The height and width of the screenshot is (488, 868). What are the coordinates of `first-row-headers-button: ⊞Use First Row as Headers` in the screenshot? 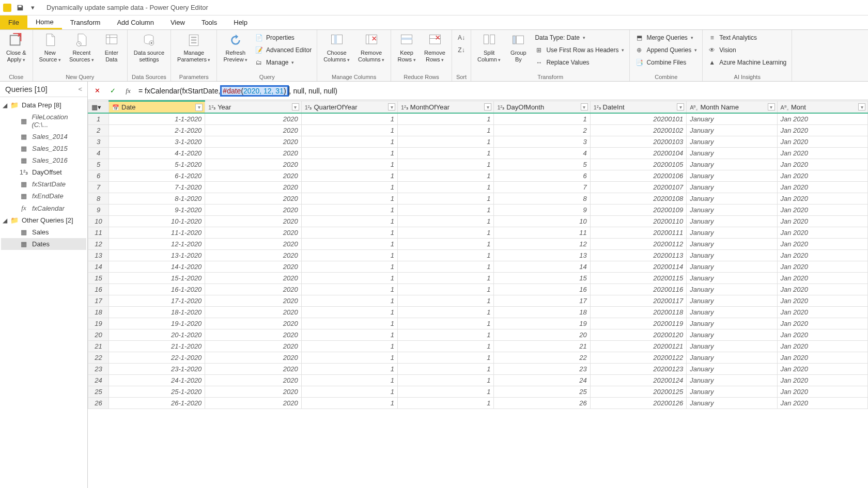 It's located at (580, 50).